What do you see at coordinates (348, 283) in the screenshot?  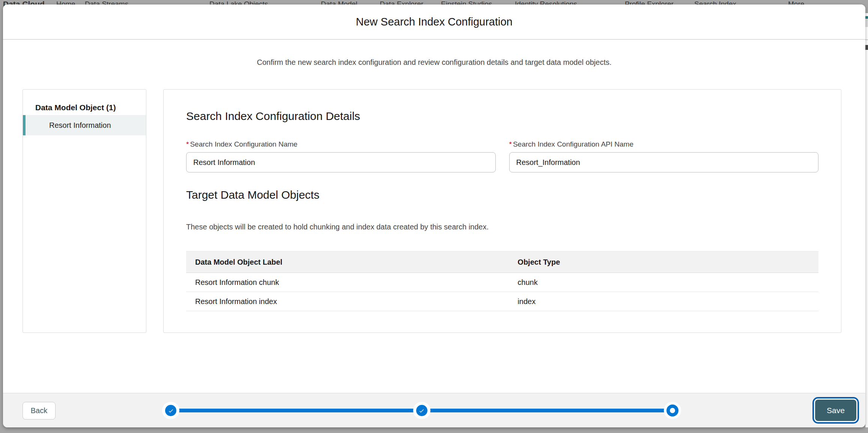 I see `cell-object-label: Resort Information chunk` at bounding box center [348, 283].